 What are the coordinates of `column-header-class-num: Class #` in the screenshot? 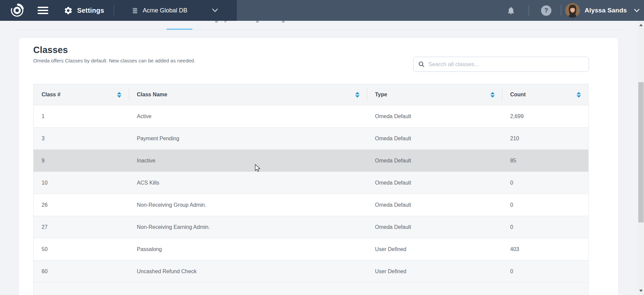 It's located at (81, 95).